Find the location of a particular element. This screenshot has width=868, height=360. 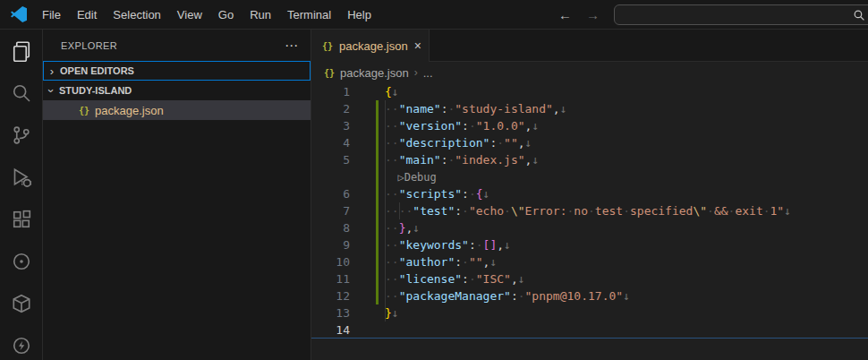

code-line: 1{↓ is located at coordinates (590, 91).